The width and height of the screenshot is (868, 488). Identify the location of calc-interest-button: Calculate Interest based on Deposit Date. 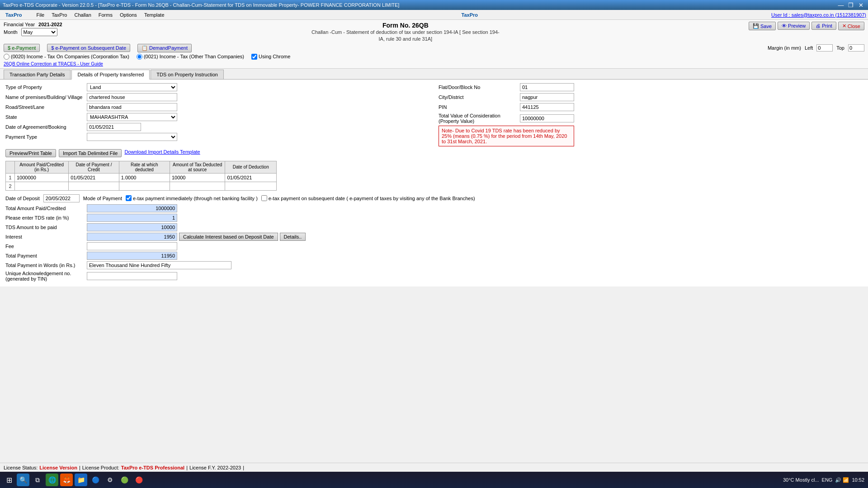
(229, 237).